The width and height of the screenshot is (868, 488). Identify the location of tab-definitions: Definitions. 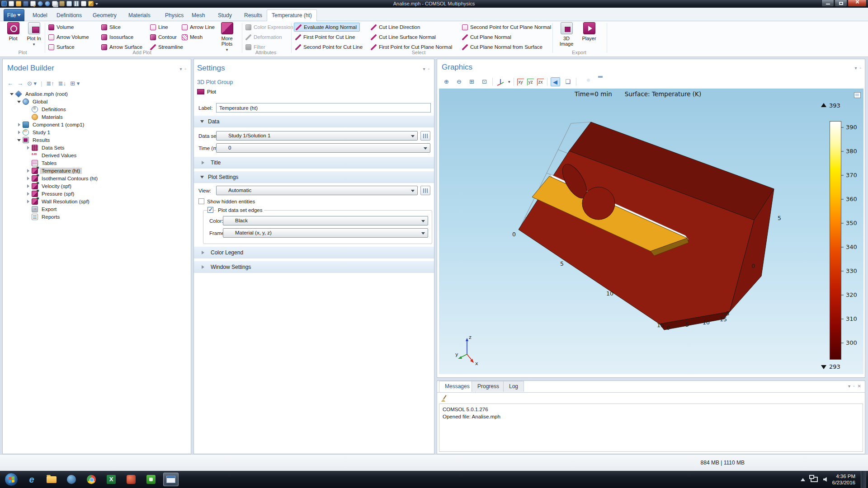
(69, 15).